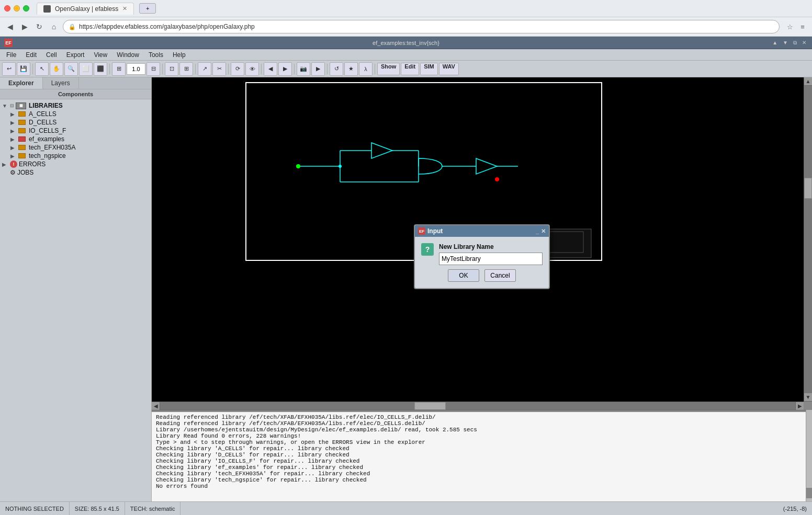  What do you see at coordinates (406, 55) in the screenshot?
I see `menu-bar: File Edit Cell Export View Window Tools …` at bounding box center [406, 55].